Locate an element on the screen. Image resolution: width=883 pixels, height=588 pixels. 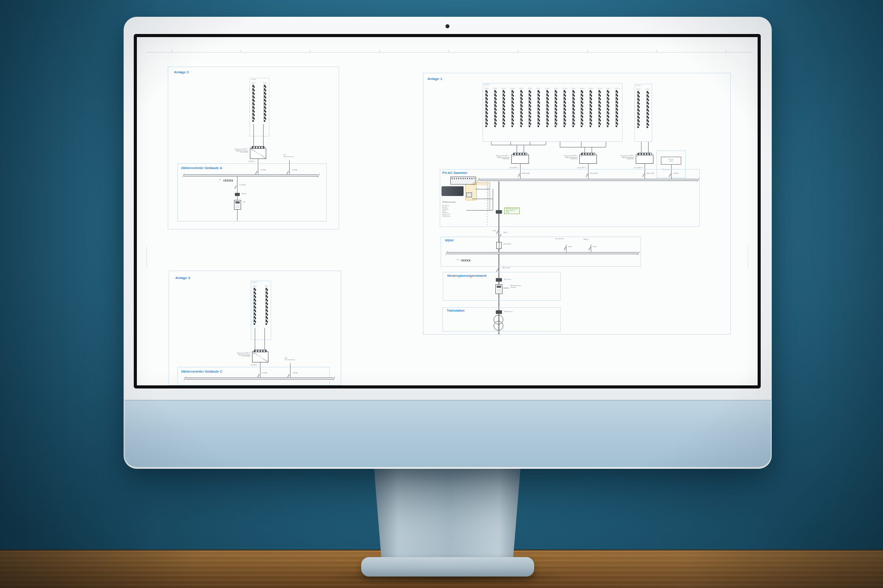
grid-feed-line: Hauseinspeisung is located at coordinates (289, 157).